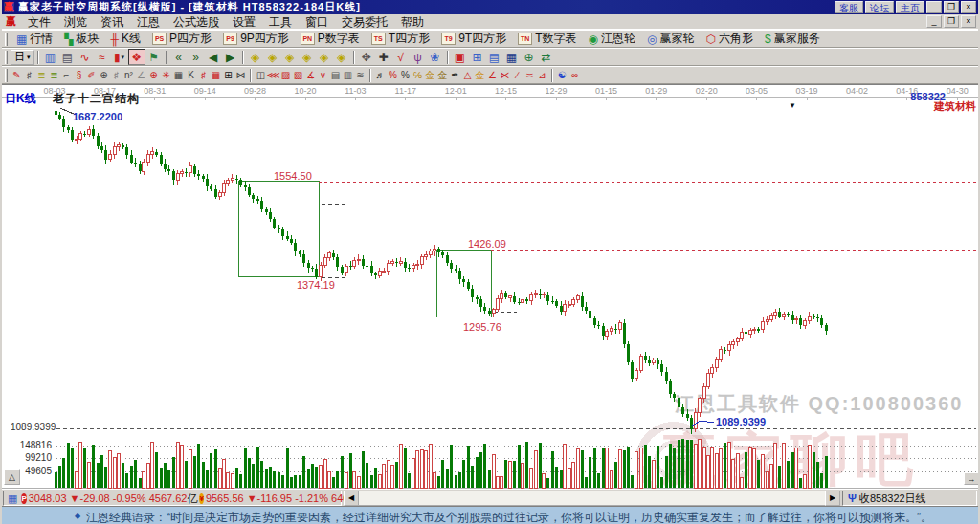 The image size is (980, 524). Describe the element at coordinates (951, 21) in the screenshot. I see `child-restore-button: ❐` at that location.